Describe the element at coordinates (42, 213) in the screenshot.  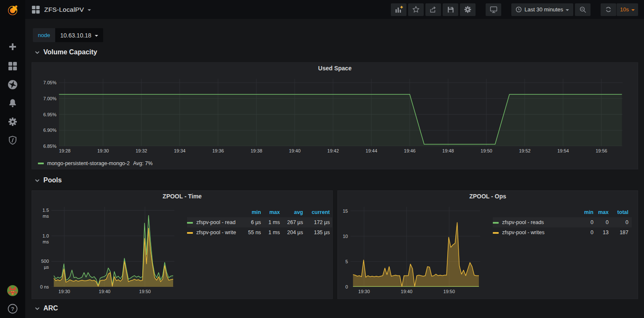
I see `y-axis-tick: 1.5 ms` at that location.